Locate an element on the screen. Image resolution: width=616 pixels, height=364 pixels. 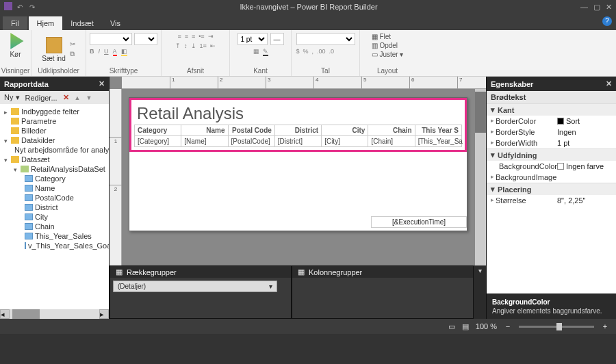
redo-icon: ↷ is located at coordinates (32, 7).